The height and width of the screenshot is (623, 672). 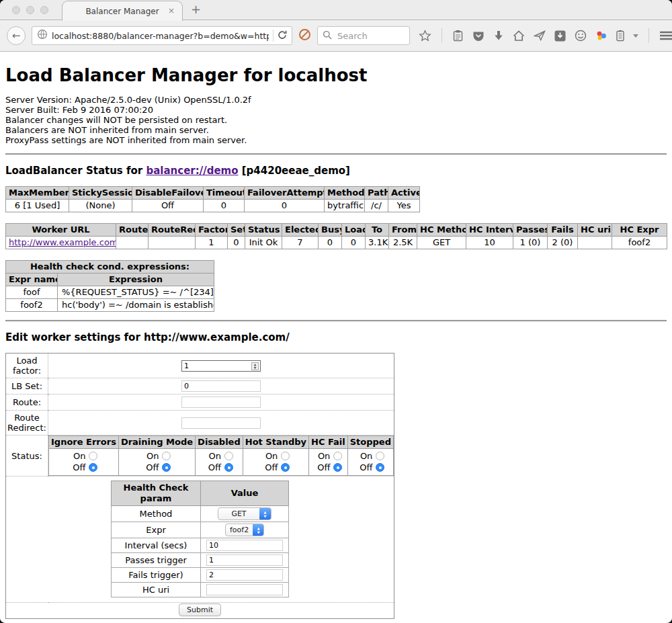 What do you see at coordinates (425, 36) in the screenshot?
I see `bookmark-star-icon` at bounding box center [425, 36].